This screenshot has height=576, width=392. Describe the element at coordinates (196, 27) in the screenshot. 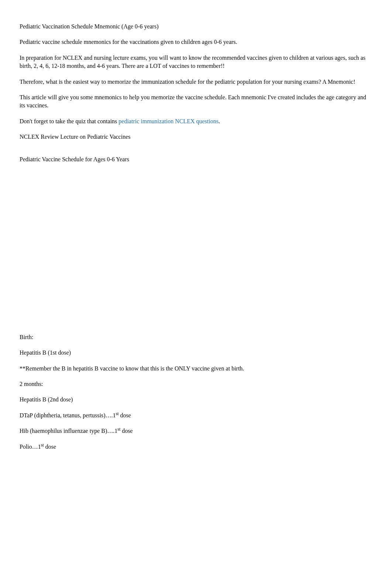

I see `page-title: Pediatric Vaccination Schedule Mnemonic …` at that location.